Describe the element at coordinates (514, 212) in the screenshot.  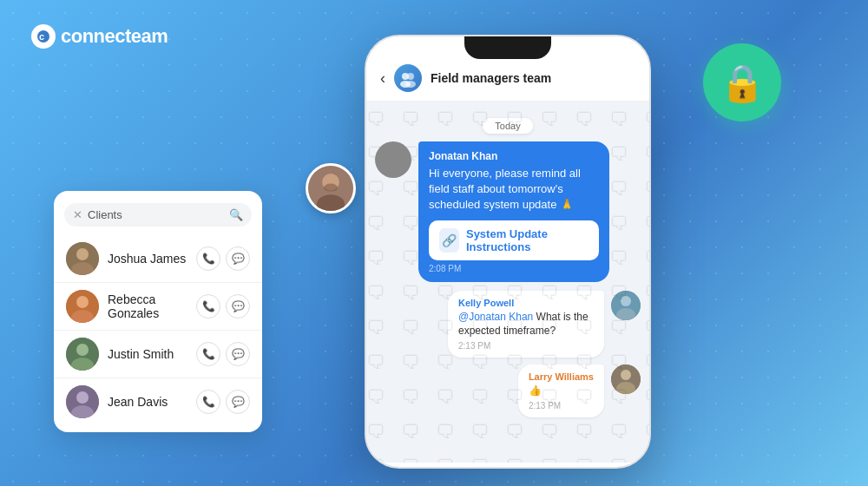
I see `bubble-container: Jonatan Khan Hi everyone, please remind …` at that location.